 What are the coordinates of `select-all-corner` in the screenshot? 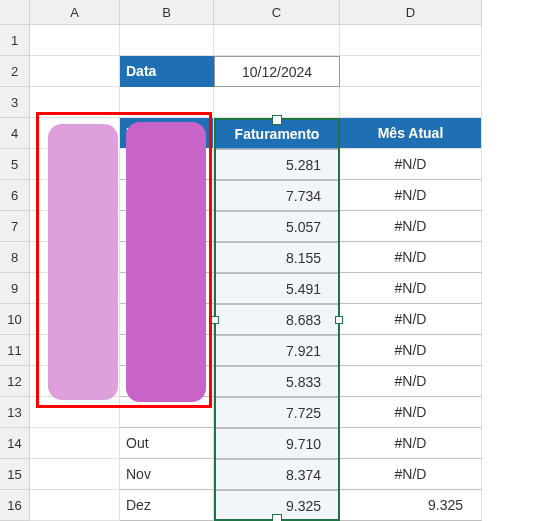 It's located at (15, 12).